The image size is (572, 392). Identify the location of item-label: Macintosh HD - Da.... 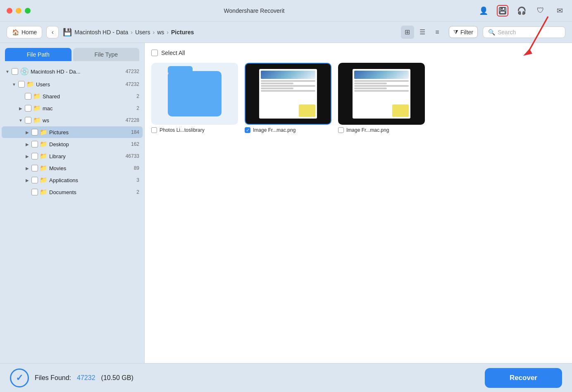
(77, 72).